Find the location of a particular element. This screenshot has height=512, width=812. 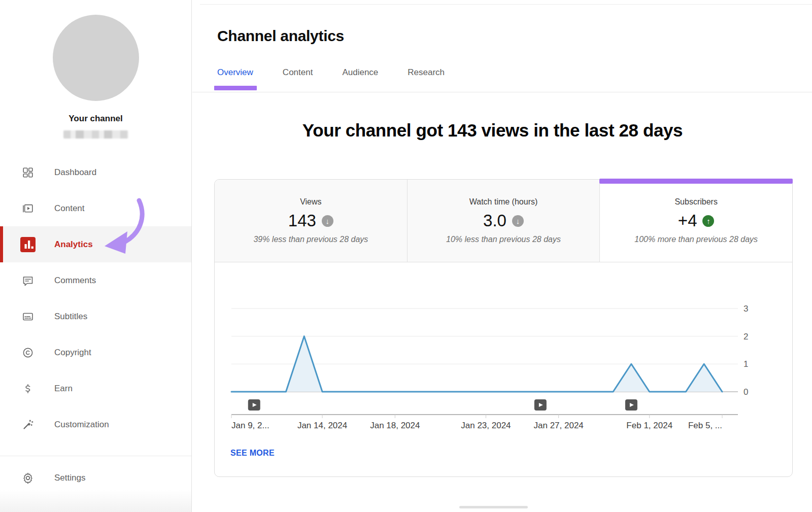

tab-label: Overview is located at coordinates (235, 72).